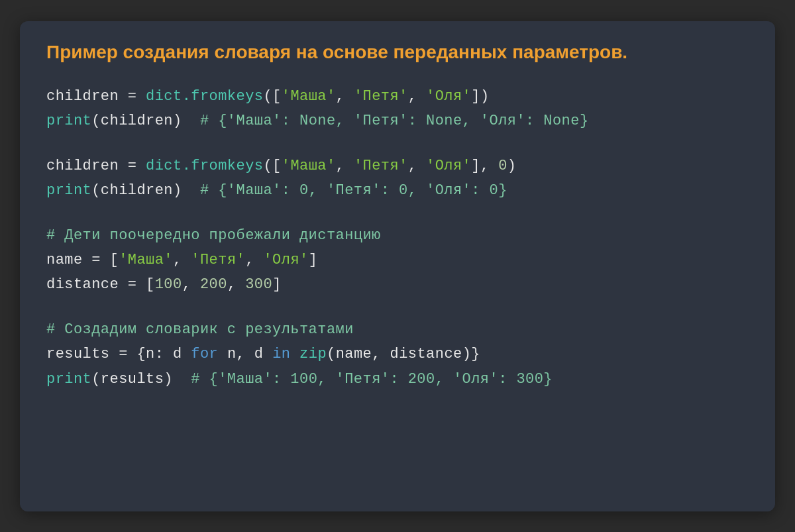  What do you see at coordinates (398, 121) in the screenshot?
I see `code-line-1-2: print(children) # {'Маша': None, 'Петя':…` at bounding box center [398, 121].